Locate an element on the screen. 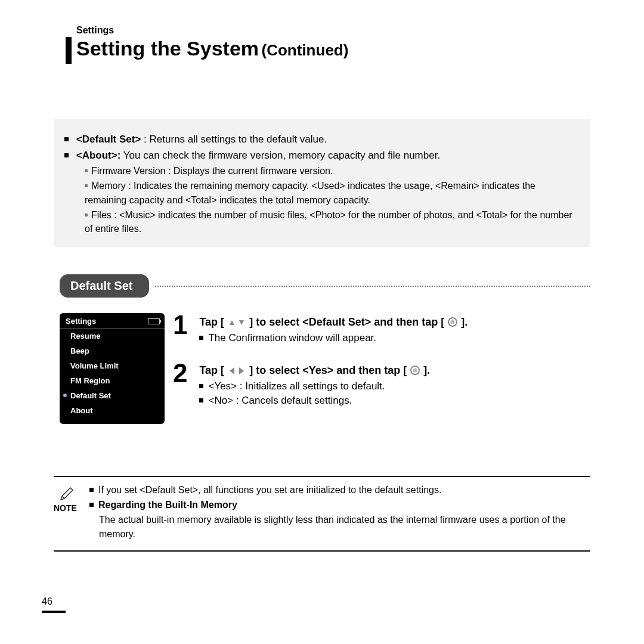  section-tab: Default Set is located at coordinates (104, 286).